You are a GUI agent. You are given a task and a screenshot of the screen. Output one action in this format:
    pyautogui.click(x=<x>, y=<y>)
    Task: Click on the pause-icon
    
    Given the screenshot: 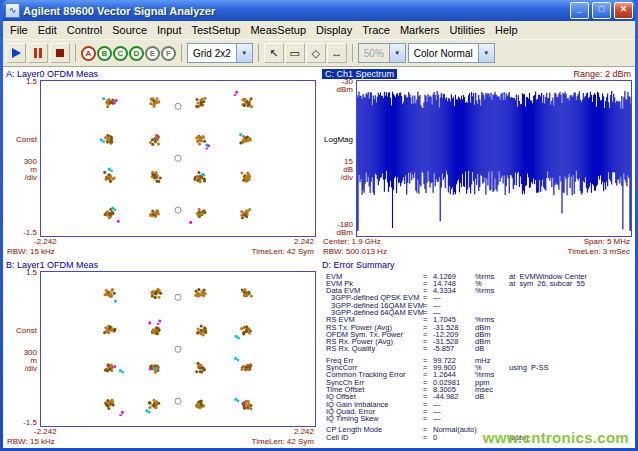 What is the action you would take?
    pyautogui.click(x=38, y=53)
    